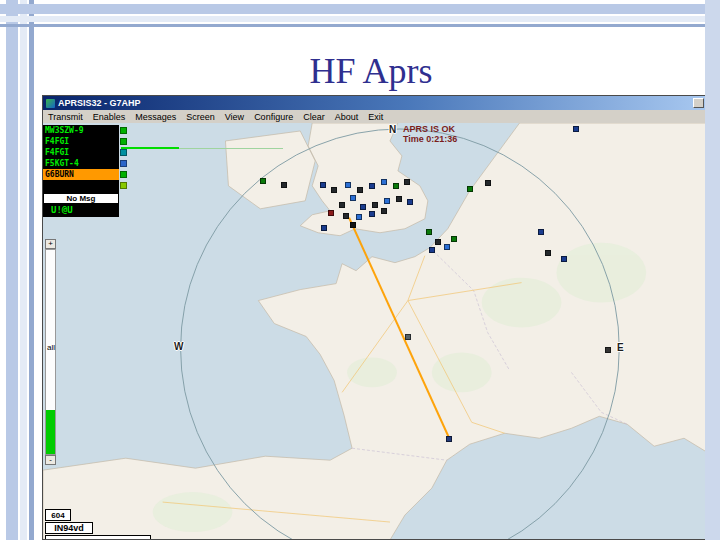 This screenshot has width=720, height=540. What do you see at coordinates (100, 103) in the screenshot?
I see `window-title: APRSIS32 - G7AHP` at bounding box center [100, 103].